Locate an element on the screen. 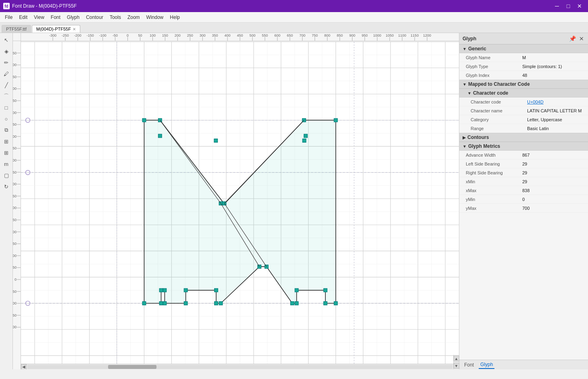  menu-item-glyph: Glyph is located at coordinates (73, 17).